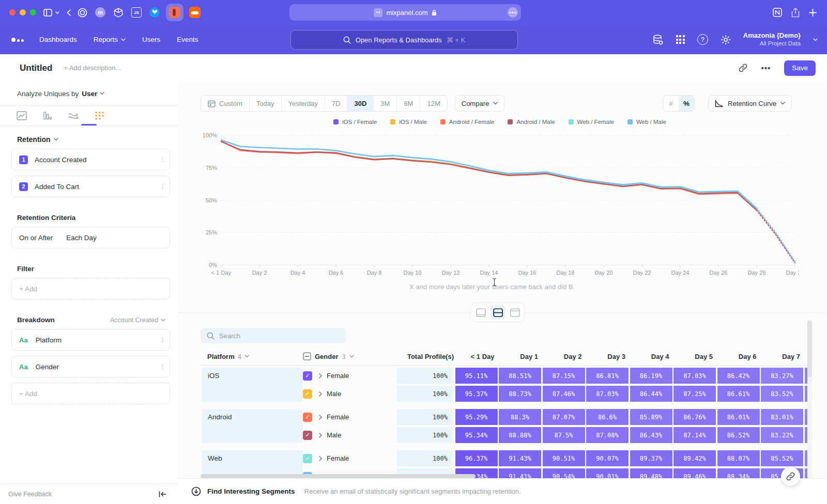 The height and width of the screenshot is (504, 827). I want to click on retention-value-cell: 83.01%, so click(782, 417).